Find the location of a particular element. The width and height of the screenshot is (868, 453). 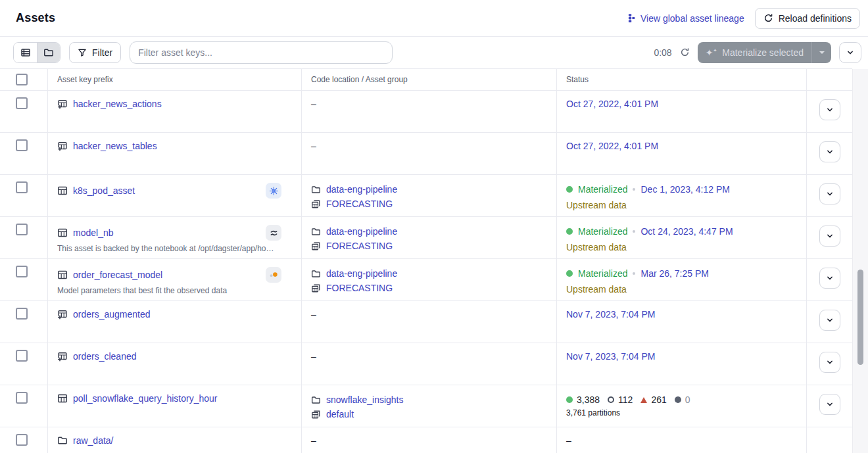

asset-key-link: raw_data/ is located at coordinates (93, 441).